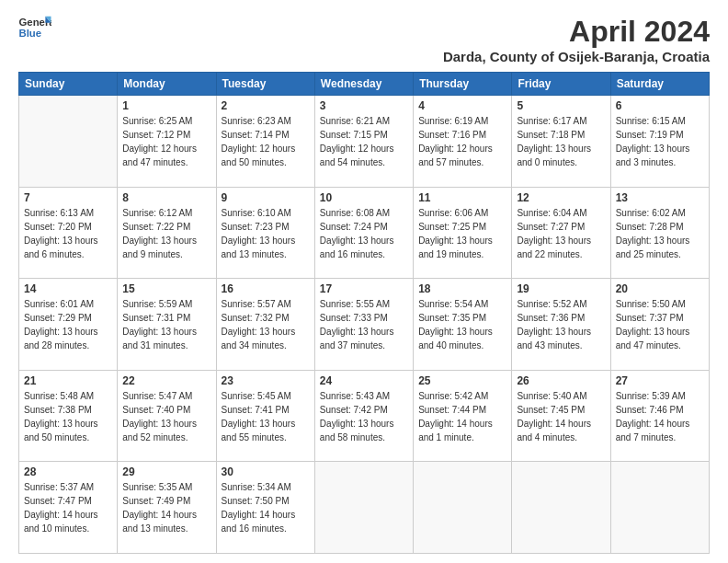 The height and width of the screenshot is (563, 728). I want to click on day-info: Sunrise: 5:52 AMSunset: 7:36 PMDaylight:…, so click(561, 325).